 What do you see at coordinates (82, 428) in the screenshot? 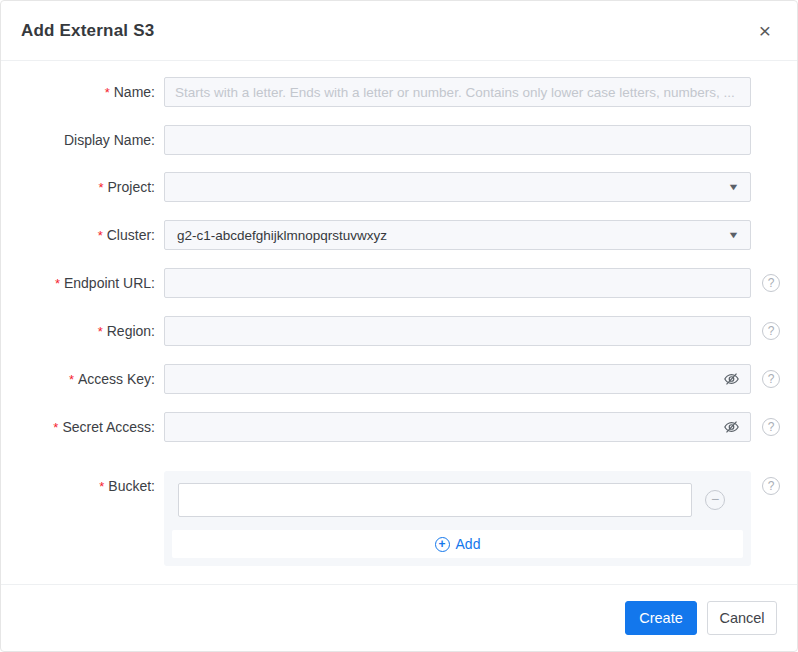
I see `secret-access-label: *Secret Access:` at bounding box center [82, 428].